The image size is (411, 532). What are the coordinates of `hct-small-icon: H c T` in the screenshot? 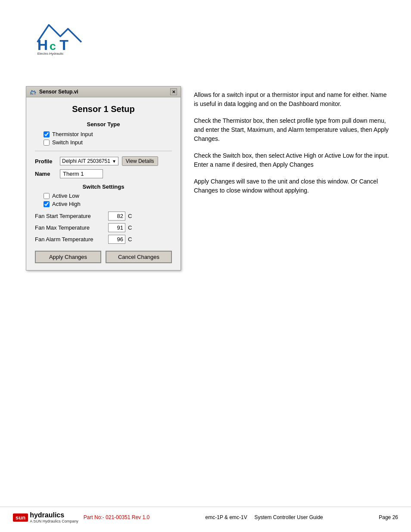 It's located at (33, 92).